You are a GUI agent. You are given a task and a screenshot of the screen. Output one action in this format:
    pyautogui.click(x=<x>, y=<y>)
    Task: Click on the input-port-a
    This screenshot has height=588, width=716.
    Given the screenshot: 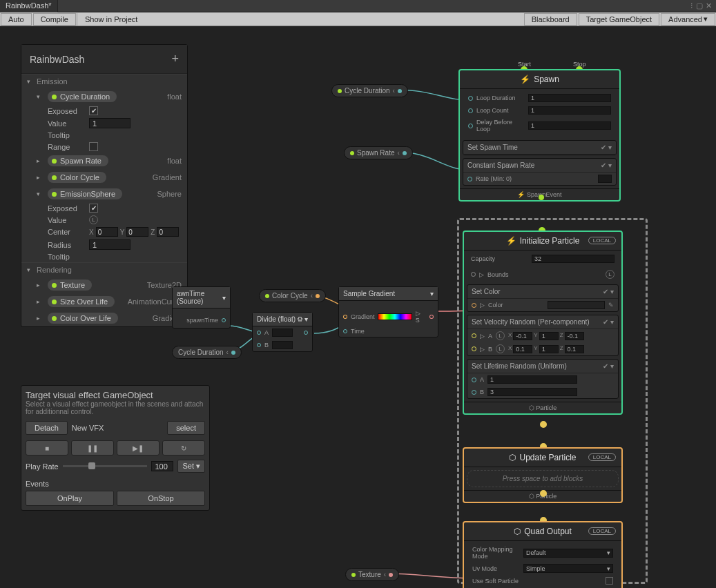 What is the action you would take?
    pyautogui.click(x=259, y=333)
    